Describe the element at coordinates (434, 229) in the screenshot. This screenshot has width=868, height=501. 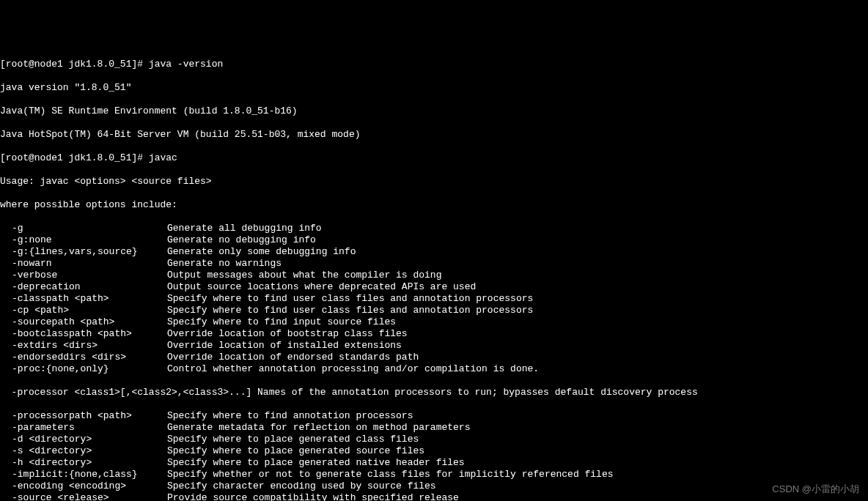
I see `option-row: -gGenerate all debugging info` at that location.